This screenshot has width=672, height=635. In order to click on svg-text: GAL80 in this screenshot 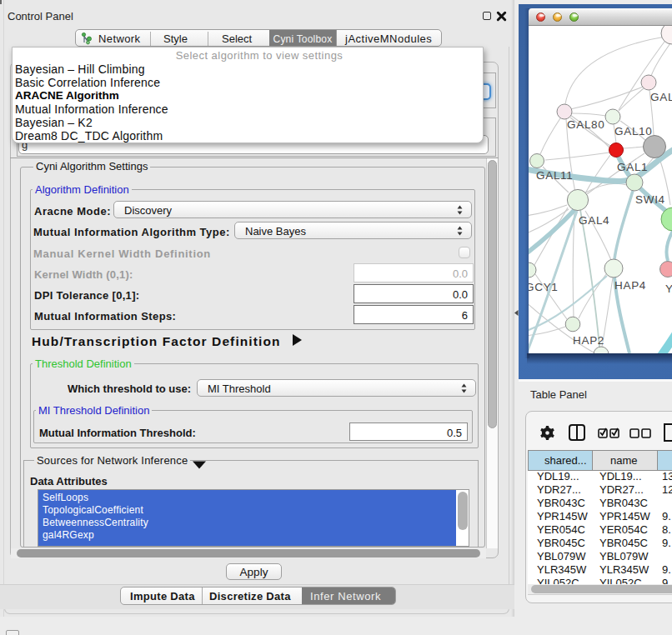, I will do `click(586, 125)`.